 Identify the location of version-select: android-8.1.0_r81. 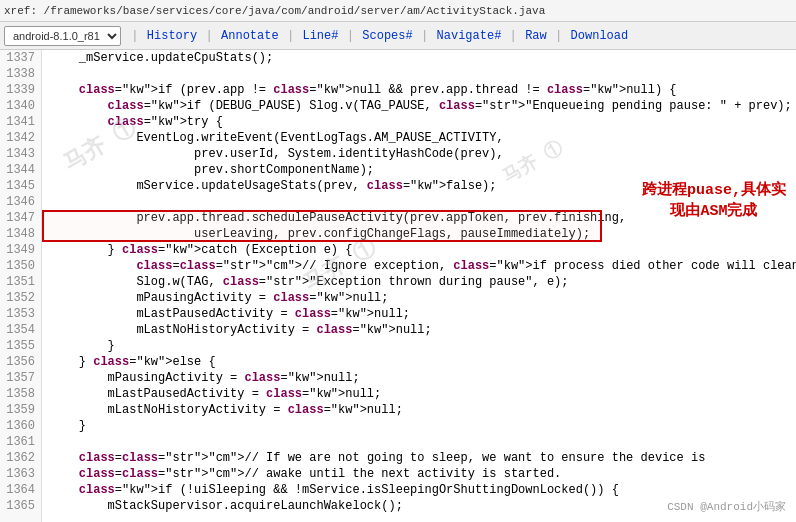
(62, 36).